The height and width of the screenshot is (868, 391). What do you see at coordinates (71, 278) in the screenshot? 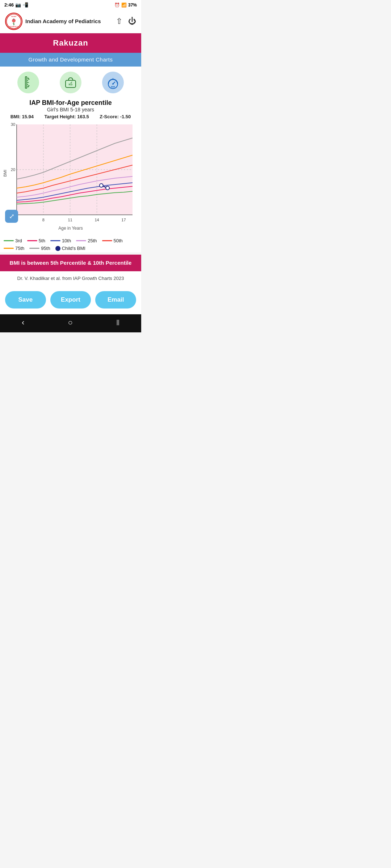
I see `attribution: Dr. V. Khadilkar et al. from IAP Growth …` at bounding box center [71, 278].